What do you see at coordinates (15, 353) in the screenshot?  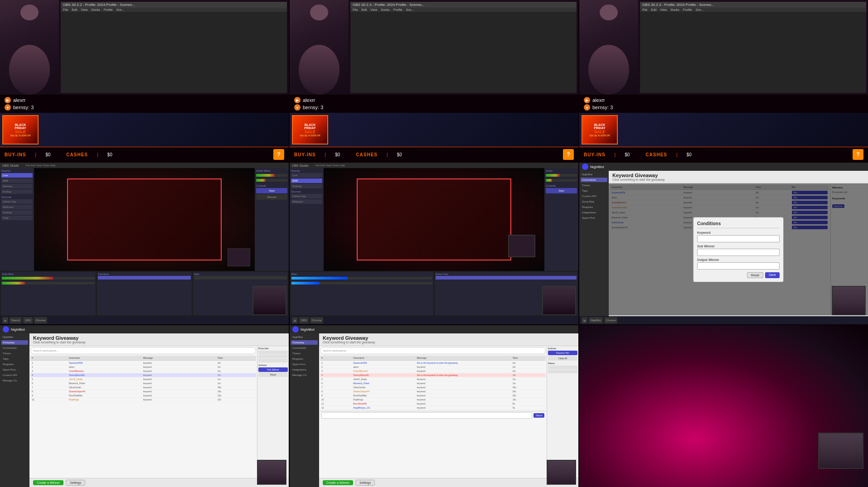 I see `sidebar-timers-1: Timers` at bounding box center [15, 353].